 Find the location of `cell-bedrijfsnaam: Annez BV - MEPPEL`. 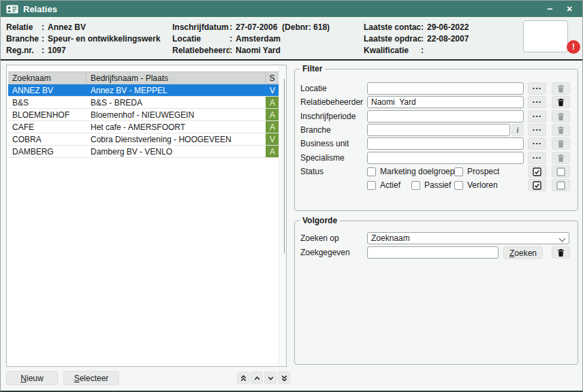

cell-bedrijfsnaam: Annez BV - MEPPEL is located at coordinates (176, 91).